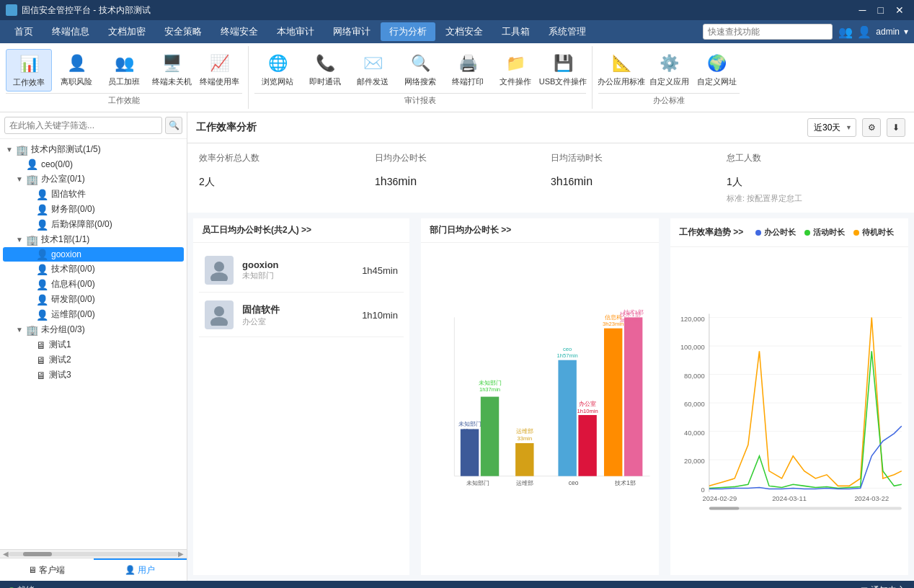 The height and width of the screenshot is (588, 914). I want to click on notification-area: ✉ 通知中心, so click(883, 587).